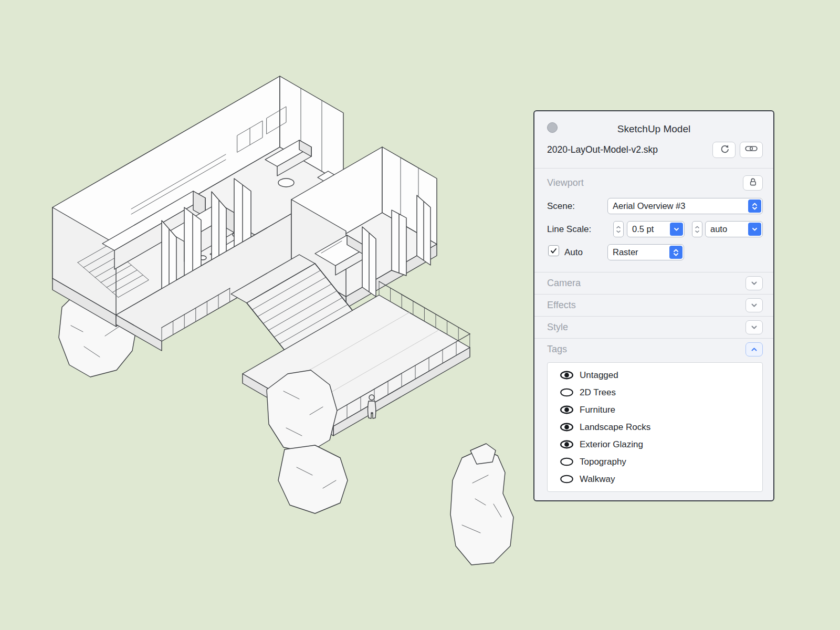  What do you see at coordinates (655, 462) in the screenshot?
I see `tag-row-topography: Topography` at bounding box center [655, 462].